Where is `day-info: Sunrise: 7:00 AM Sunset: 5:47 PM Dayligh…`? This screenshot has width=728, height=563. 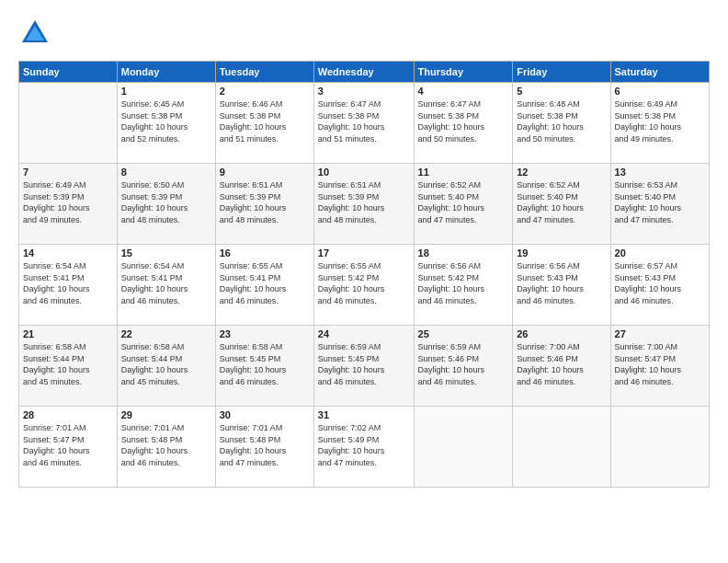 day-info: Sunrise: 7:00 AM Sunset: 5:47 PM Dayligh… is located at coordinates (660, 364).